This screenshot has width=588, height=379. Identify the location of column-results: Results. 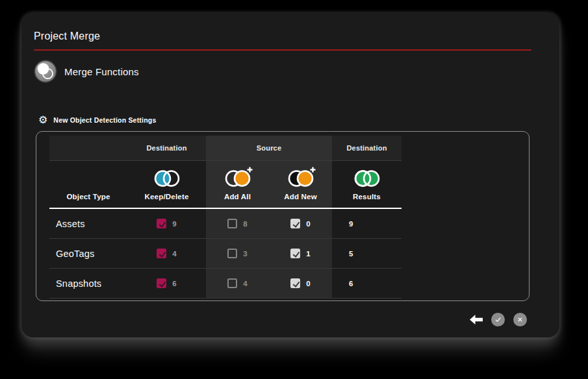
(366, 184).